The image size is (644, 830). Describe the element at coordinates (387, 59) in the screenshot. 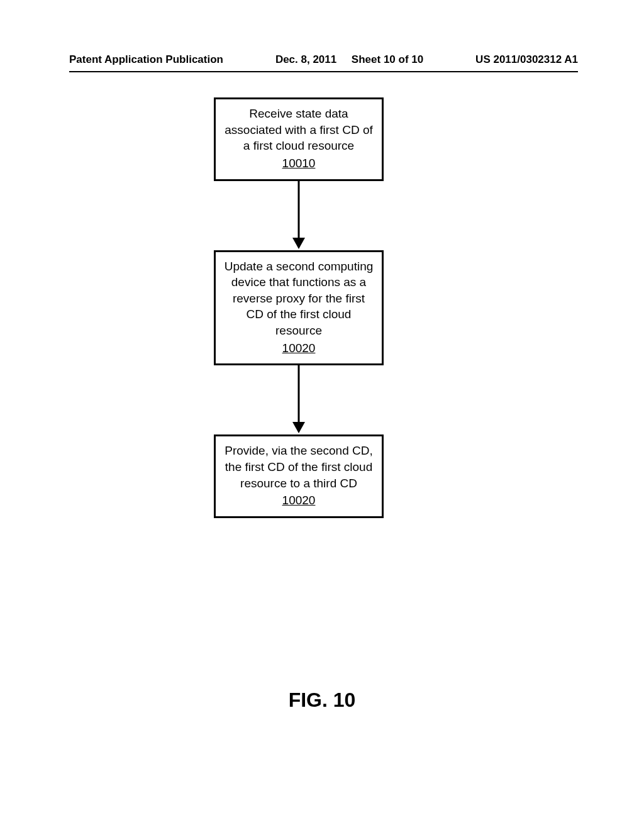

I see `sheet-info: Sheet 10 of 10` at that location.